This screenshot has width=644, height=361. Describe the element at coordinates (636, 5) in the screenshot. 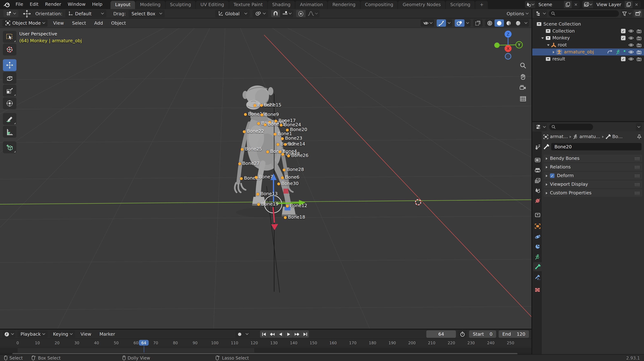

I see `remove-view-layer-icon: ✕` at that location.